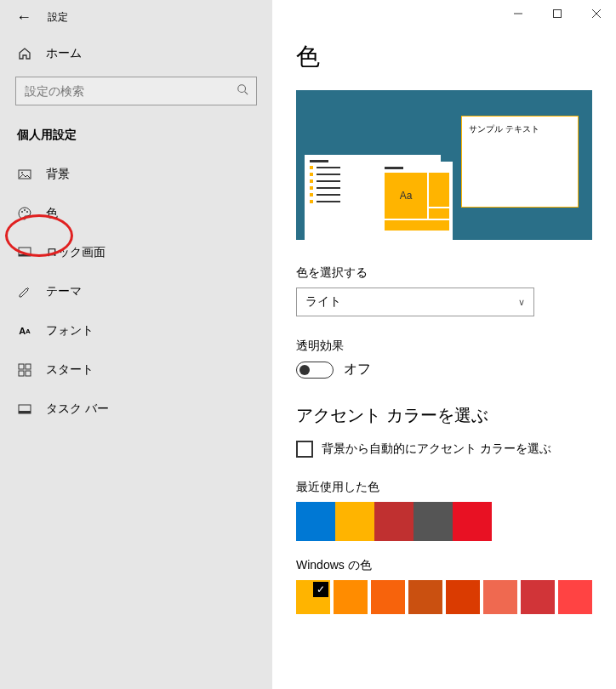  What do you see at coordinates (136, 54) in the screenshot?
I see `home-link: ホーム` at bounding box center [136, 54].